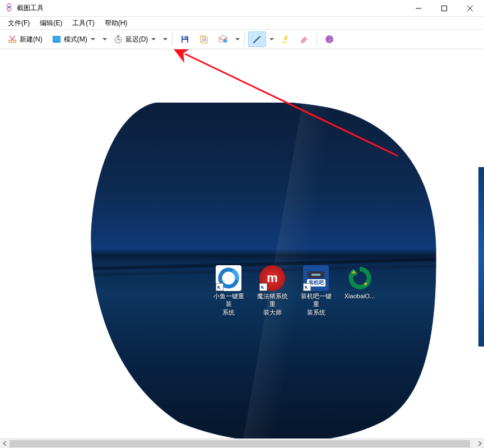  Describe the element at coordinates (480, 444) in the screenshot. I see `scroll-right-button` at that location.